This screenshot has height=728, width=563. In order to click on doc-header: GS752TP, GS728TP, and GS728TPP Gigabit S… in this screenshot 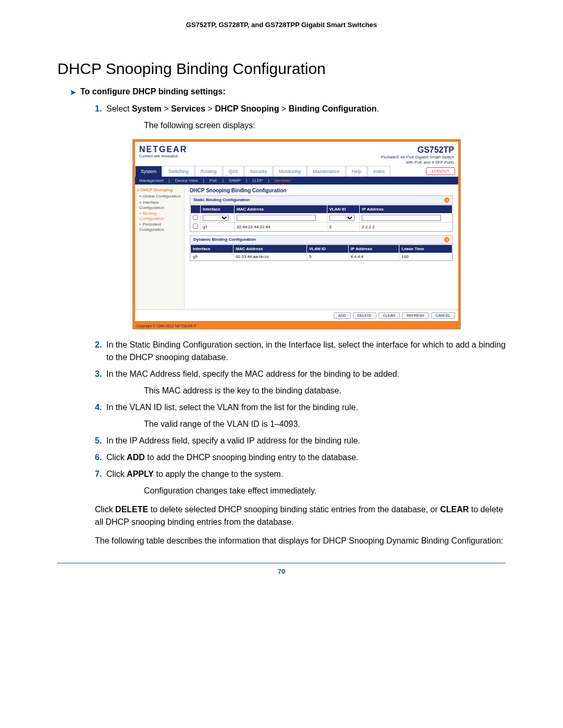, I will do `click(282, 25)`.